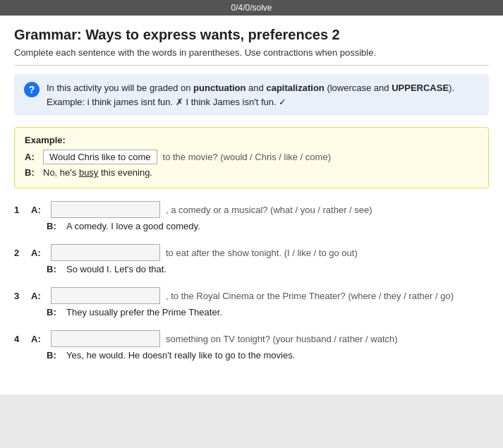  Describe the element at coordinates (247, 157) in the screenshot. I see `example-a-hint: to the movie? (would / Chris / like / co…` at that location.